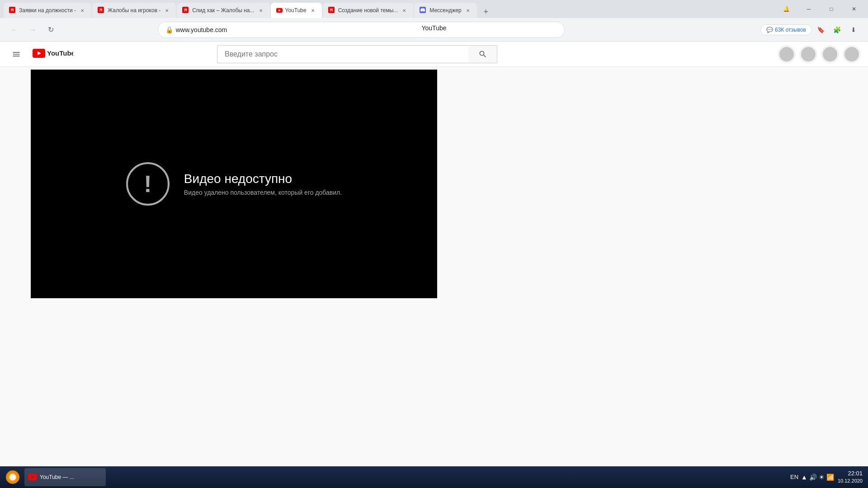 Image resolution: width=868 pixels, height=488 pixels. Describe the element at coordinates (332, 10) in the screenshot. I see `tab-favicon-5: Я` at that location.